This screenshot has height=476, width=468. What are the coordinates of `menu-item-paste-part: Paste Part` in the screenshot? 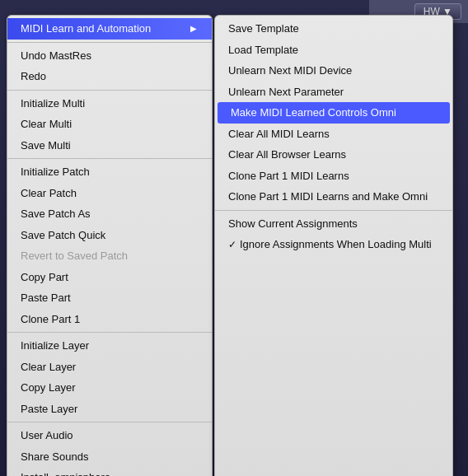 It's located at (110, 298).